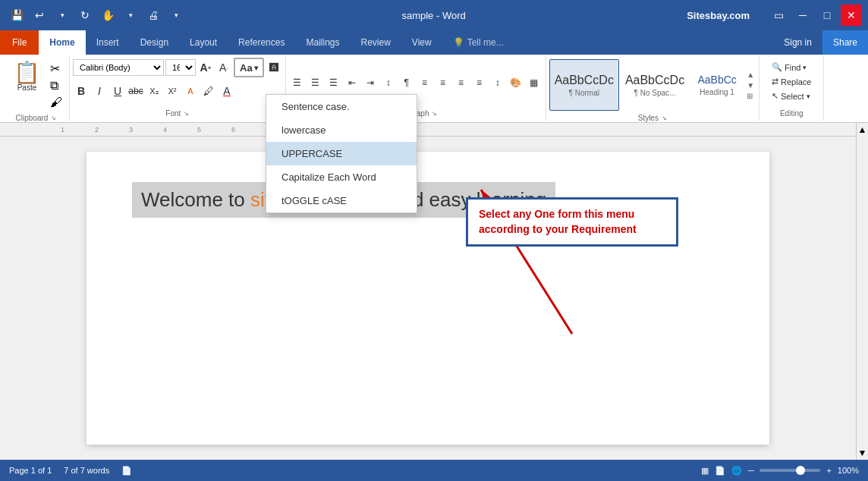  I want to click on tab-design: Design, so click(155, 42).